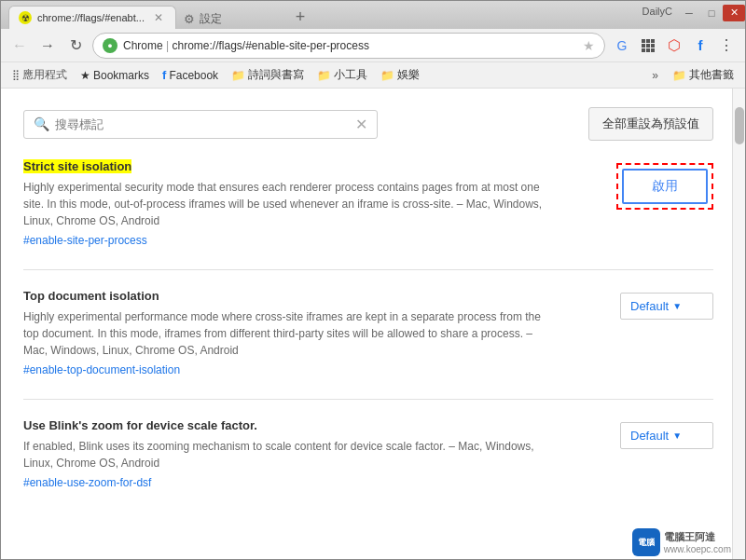 This screenshot has height=560, width=746. I want to click on search-icon: 🔍, so click(41, 124).